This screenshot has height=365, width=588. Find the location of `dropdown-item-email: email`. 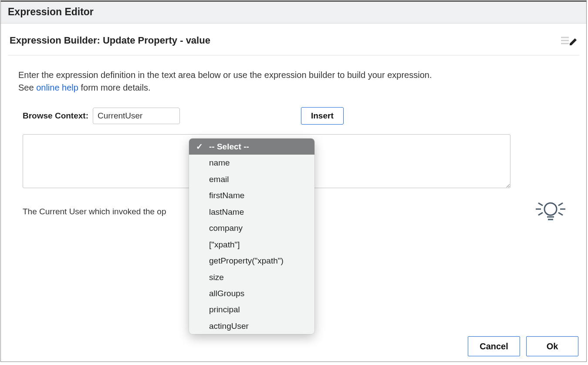

dropdown-item-email: email is located at coordinates (252, 179).